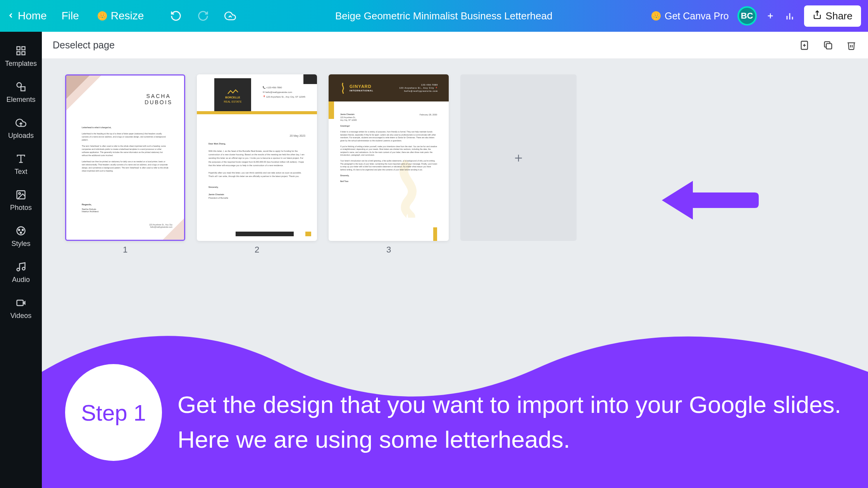 Image resolution: width=868 pixels, height=488 pixels. What do you see at coordinates (21, 87) in the screenshot?
I see `elements-icon` at bounding box center [21, 87].